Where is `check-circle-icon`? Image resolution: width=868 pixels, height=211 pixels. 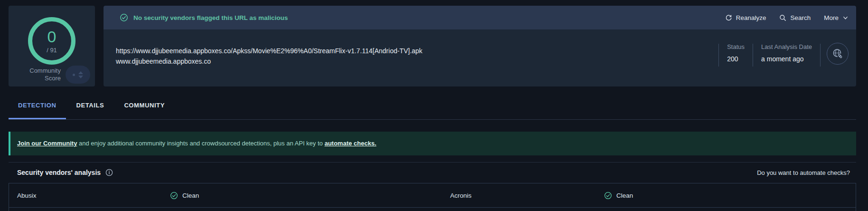 check-circle-icon is located at coordinates (124, 18).